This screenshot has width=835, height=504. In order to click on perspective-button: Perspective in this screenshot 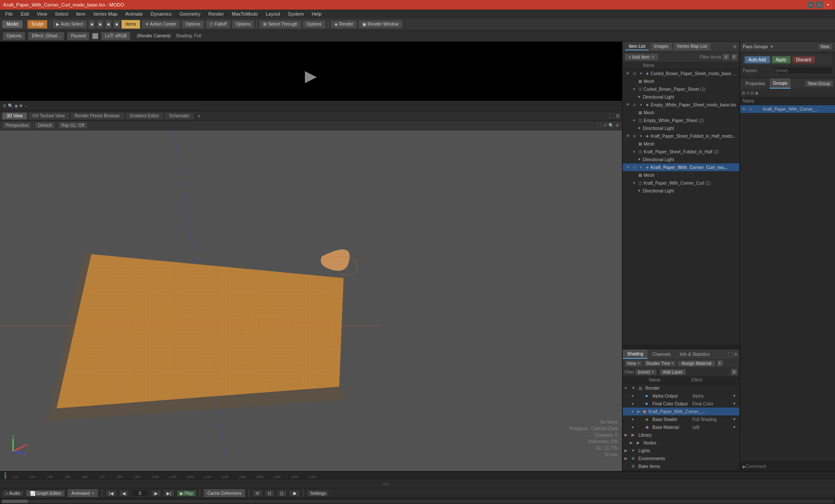, I will do `click(17, 125)`.